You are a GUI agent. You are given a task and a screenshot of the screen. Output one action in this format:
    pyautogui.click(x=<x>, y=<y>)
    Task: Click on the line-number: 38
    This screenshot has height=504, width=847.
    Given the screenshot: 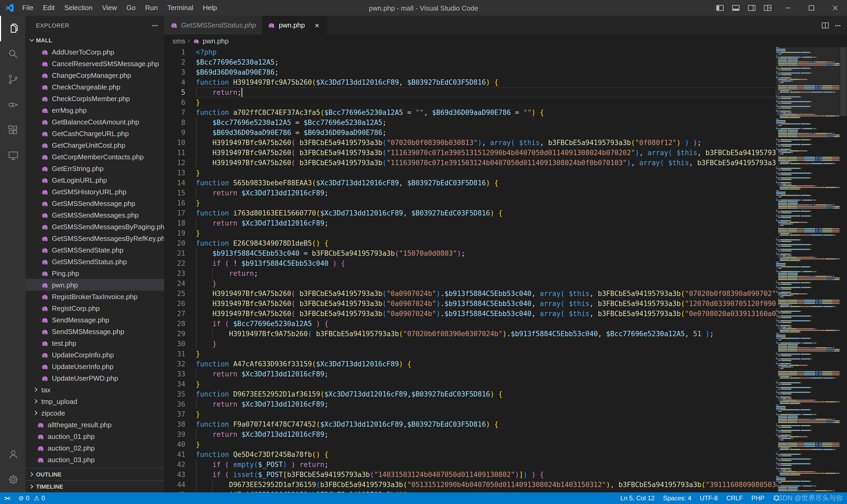 What is the action you would take?
    pyautogui.click(x=180, y=425)
    